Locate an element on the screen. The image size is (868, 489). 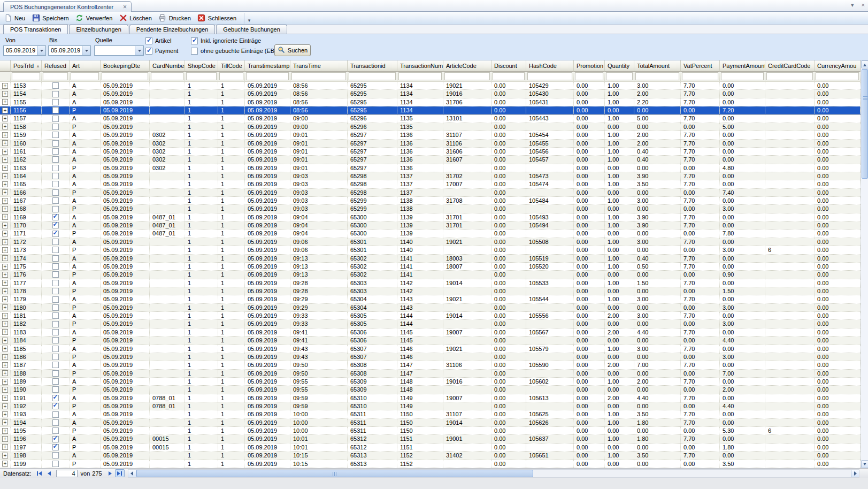
column-header-articlecode: ArticleCode is located at coordinates (467, 66).